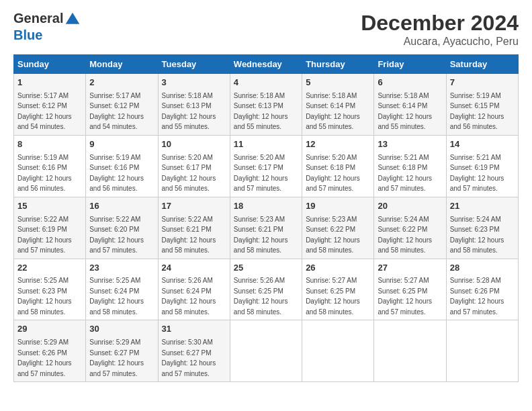 This screenshot has width=532, height=411. I want to click on day-cell-2: 2 Sunrise: 5:17 AMSunset: 6:12 PMDayligh…, so click(122, 105).